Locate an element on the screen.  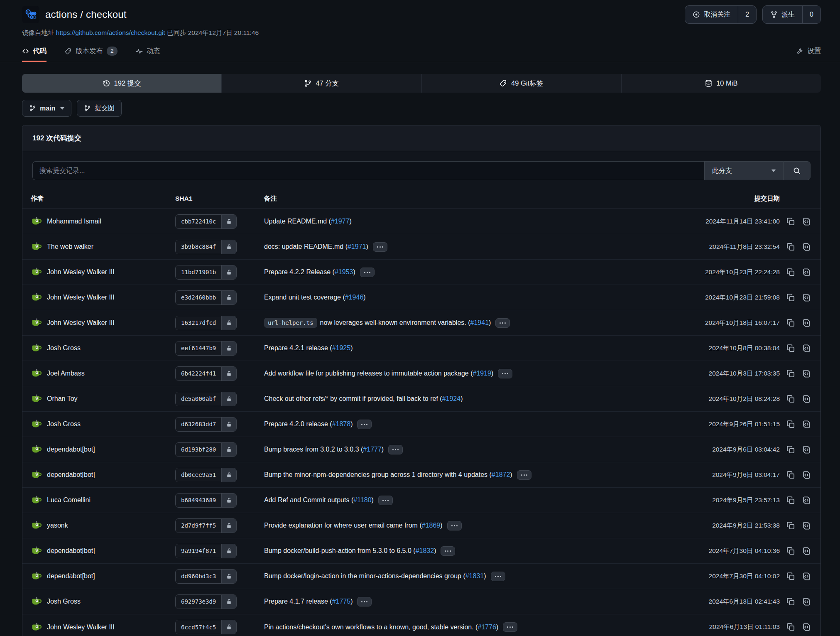
pr-link: #1775 is located at coordinates (341, 602).